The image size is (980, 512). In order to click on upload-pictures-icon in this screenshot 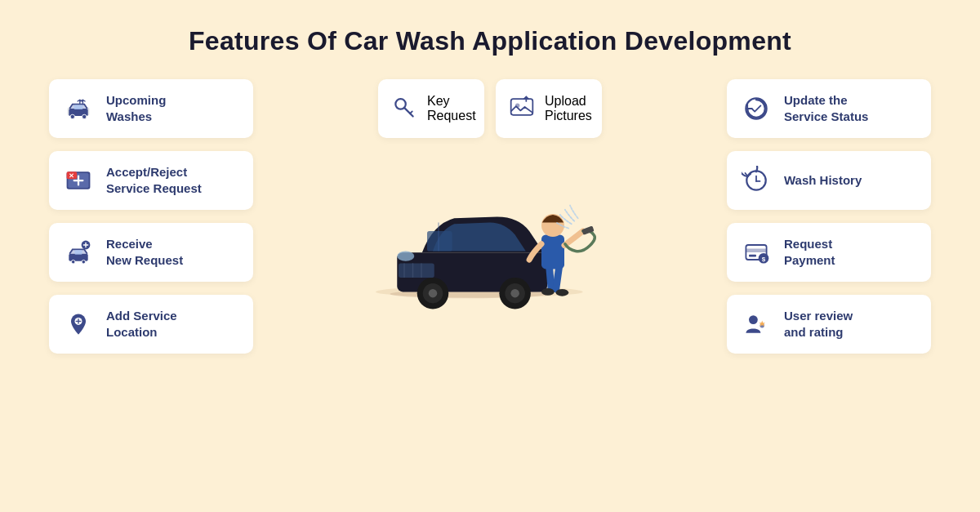, I will do `click(522, 109)`.